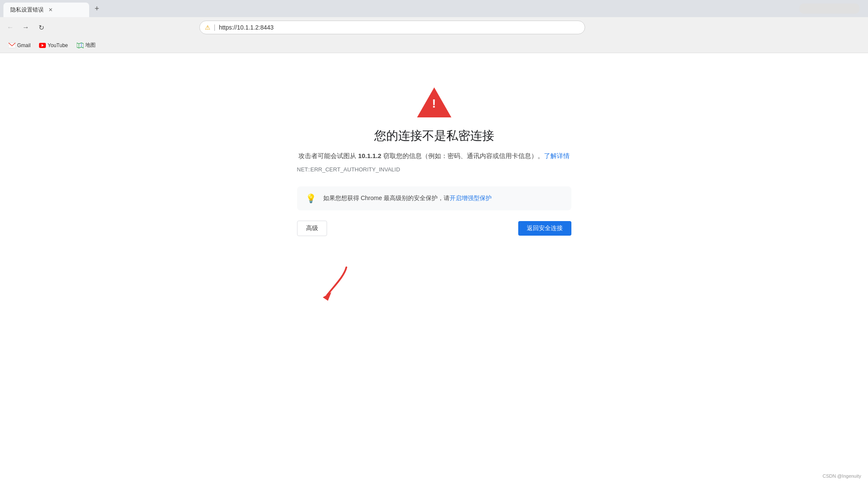  What do you see at coordinates (53, 45) in the screenshot?
I see `bookmark-youtube: YouTube` at bounding box center [53, 45].